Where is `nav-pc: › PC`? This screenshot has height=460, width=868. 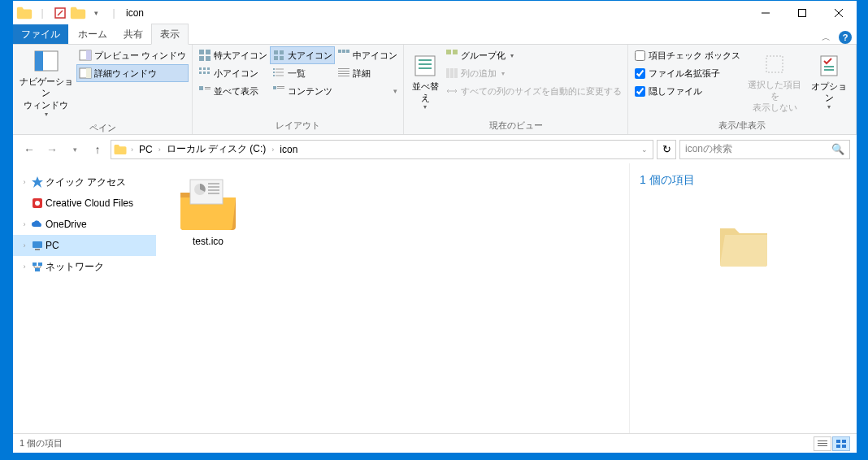
nav-pc: › PC is located at coordinates (85, 245).